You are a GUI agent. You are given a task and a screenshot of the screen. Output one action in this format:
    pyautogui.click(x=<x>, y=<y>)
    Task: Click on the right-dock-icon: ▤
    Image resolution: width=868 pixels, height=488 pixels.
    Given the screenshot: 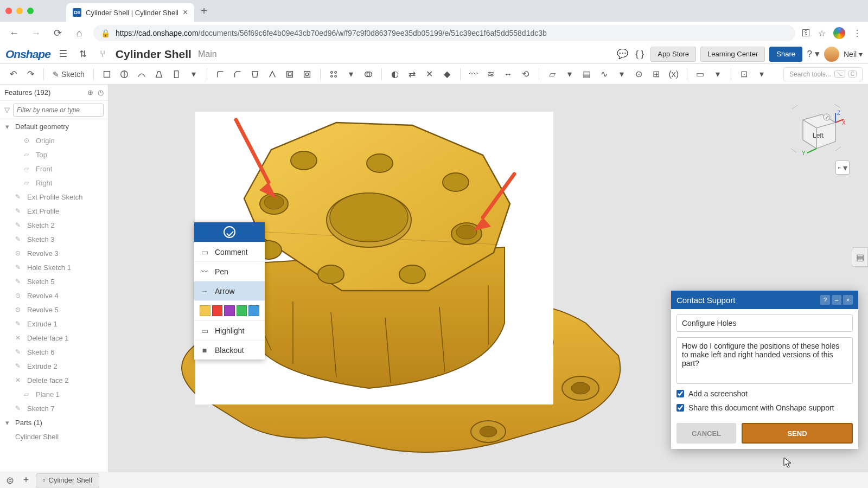 What is the action you would take?
    pyautogui.click(x=860, y=257)
    